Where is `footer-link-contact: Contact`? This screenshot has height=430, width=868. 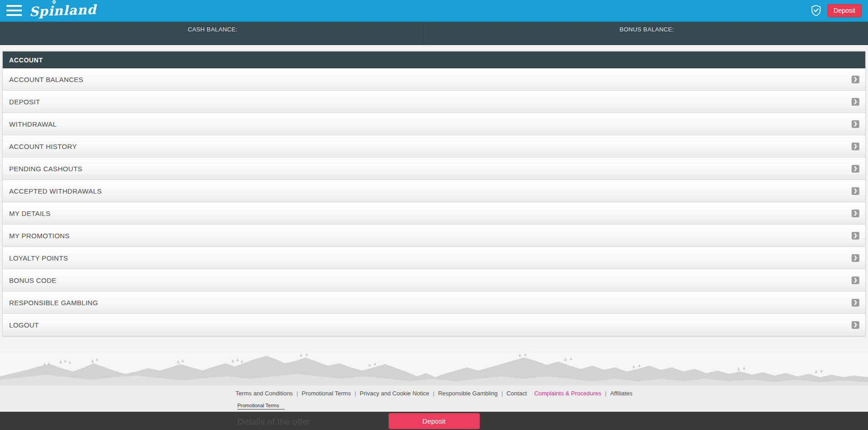
footer-link-contact: Contact is located at coordinates (517, 394).